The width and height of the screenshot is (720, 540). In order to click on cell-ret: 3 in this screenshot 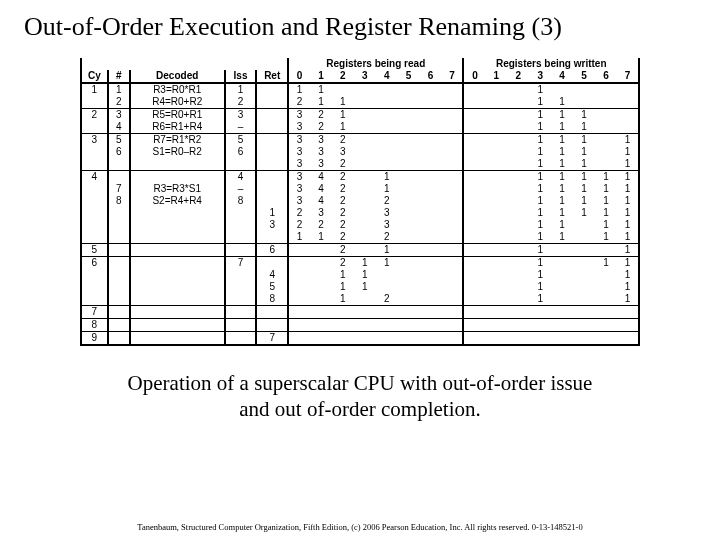, I will do `click(272, 225)`.